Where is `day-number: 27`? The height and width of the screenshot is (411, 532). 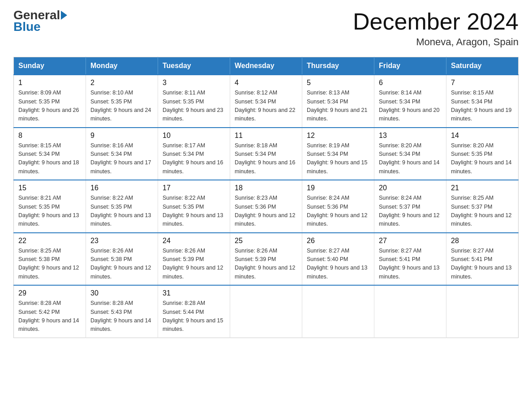 day-number: 27 is located at coordinates (410, 241).